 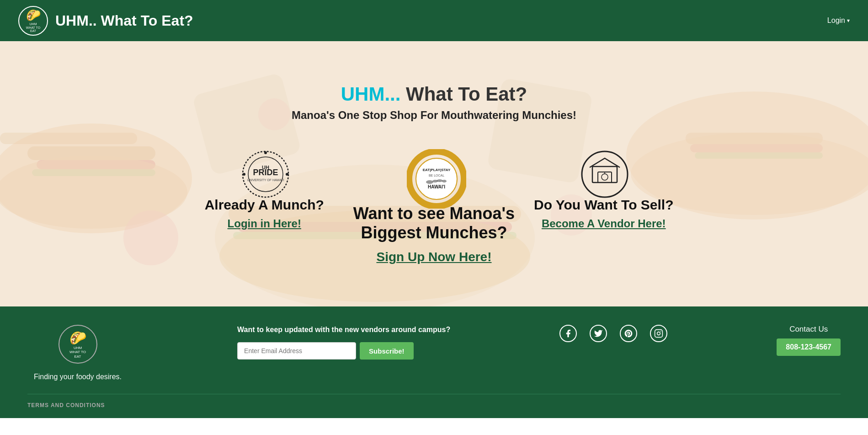 I want to click on footer-newsletter-text: Want to keep updated with the new vendor…, so click(x=344, y=330).